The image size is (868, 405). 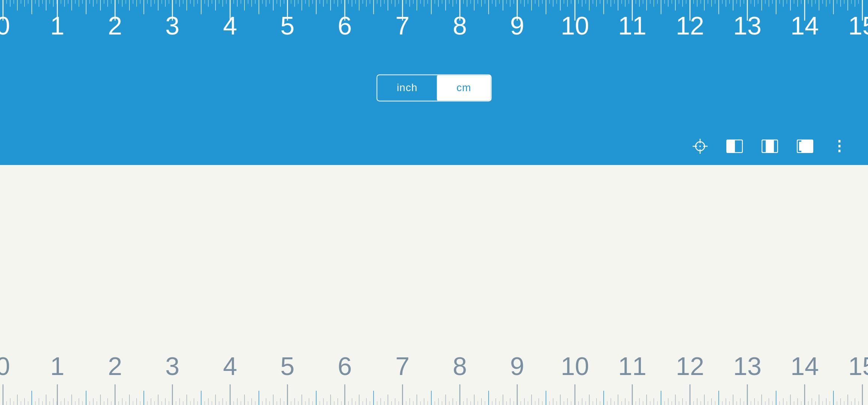 What do you see at coordinates (287, 366) in the screenshot?
I see `svg-text: 5` at bounding box center [287, 366].